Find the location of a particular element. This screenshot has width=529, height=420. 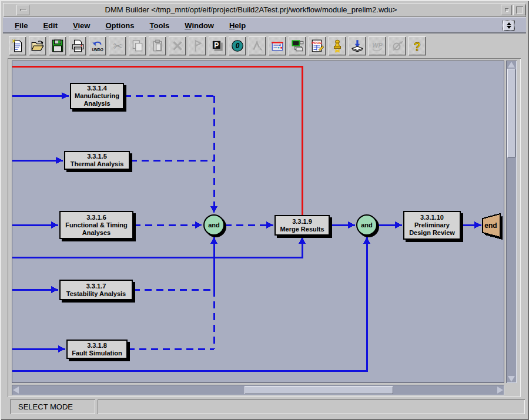

titlebar: DMM Builder </tmp_mnt/opt/eif/project/Bu… is located at coordinates (264, 10).